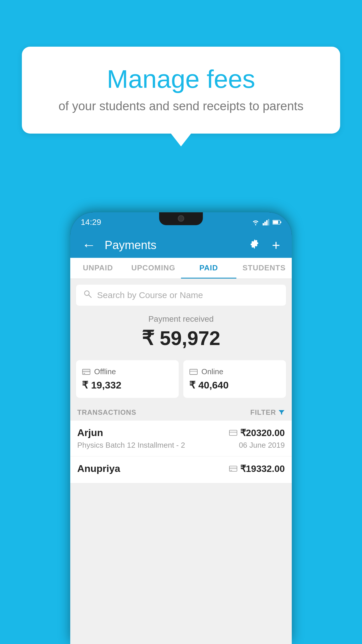  Describe the element at coordinates (235, 372) in the screenshot. I see `online-card-header: Online` at that location.